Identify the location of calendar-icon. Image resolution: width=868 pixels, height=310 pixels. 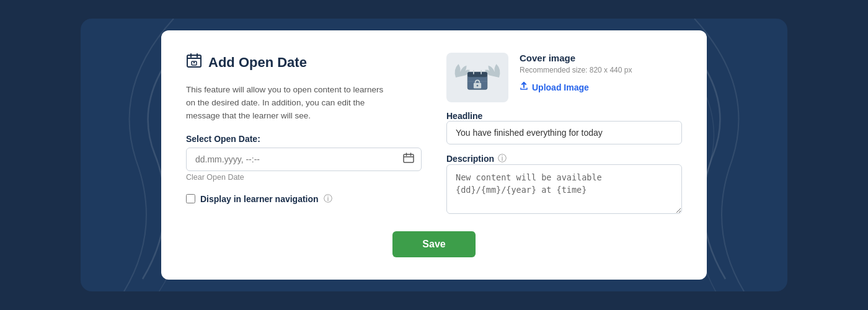
(194, 63).